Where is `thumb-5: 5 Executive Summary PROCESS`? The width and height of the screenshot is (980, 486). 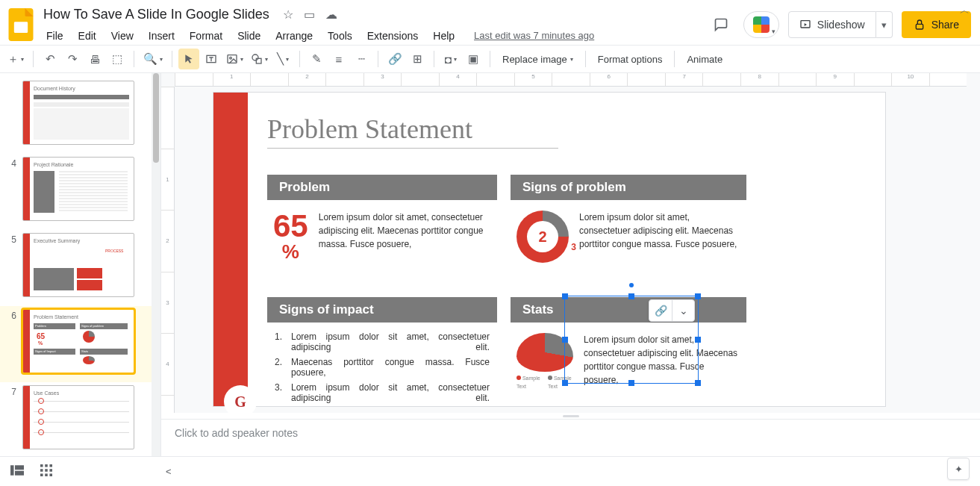 thumb-5: 5 Executive Summary PROCESS is located at coordinates (81, 268).